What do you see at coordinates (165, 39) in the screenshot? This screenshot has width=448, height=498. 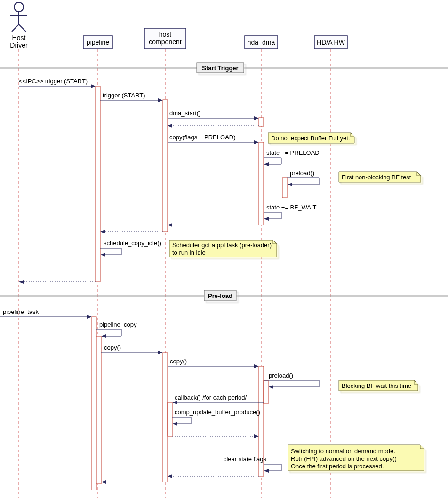 I see `participant-host-component: hostcomponent` at bounding box center [165, 39].